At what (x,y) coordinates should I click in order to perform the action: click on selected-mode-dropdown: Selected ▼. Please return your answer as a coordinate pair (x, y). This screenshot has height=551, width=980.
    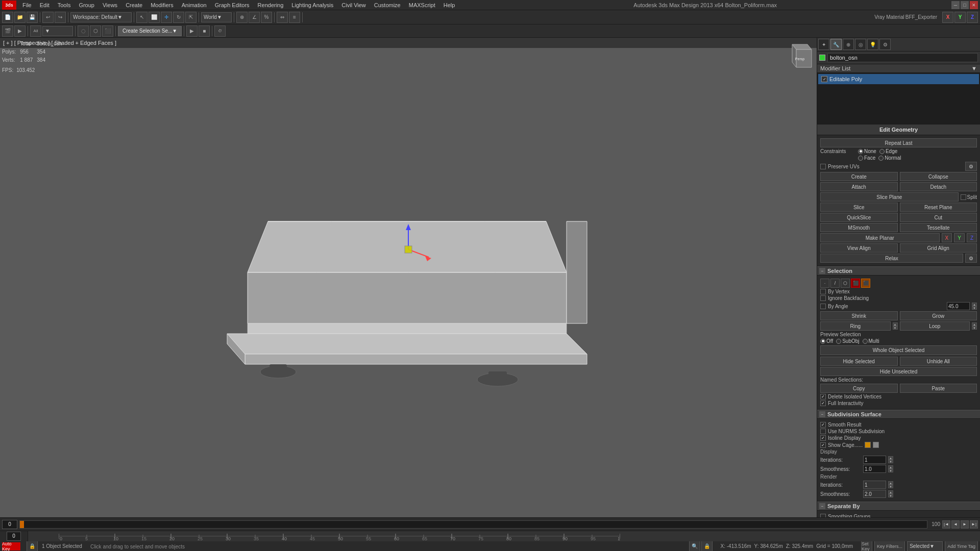
    Looking at the image, I should click on (925, 546).